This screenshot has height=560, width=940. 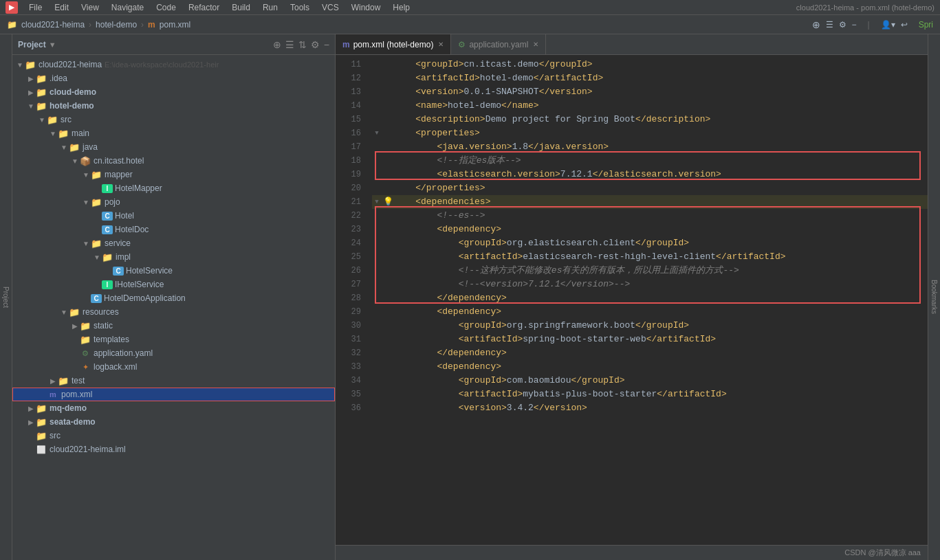 What do you see at coordinates (173, 229) in the screenshot?
I see `tree-item-hoteldoc: ▶ C HotelDoc` at bounding box center [173, 229].